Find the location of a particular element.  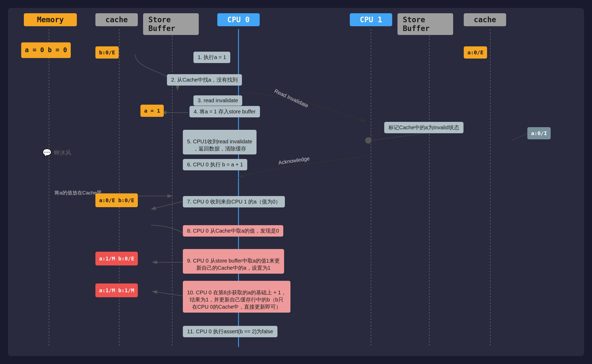

step11-text: 11. CPU 0 执行assert(b == 2)为false is located at coordinates (230, 331).